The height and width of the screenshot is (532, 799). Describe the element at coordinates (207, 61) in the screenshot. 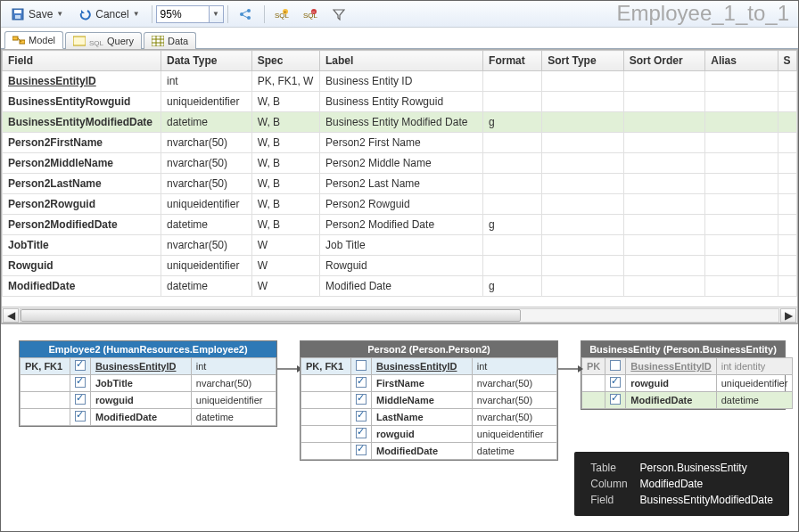

I see `col-data-type: Data Type` at that location.